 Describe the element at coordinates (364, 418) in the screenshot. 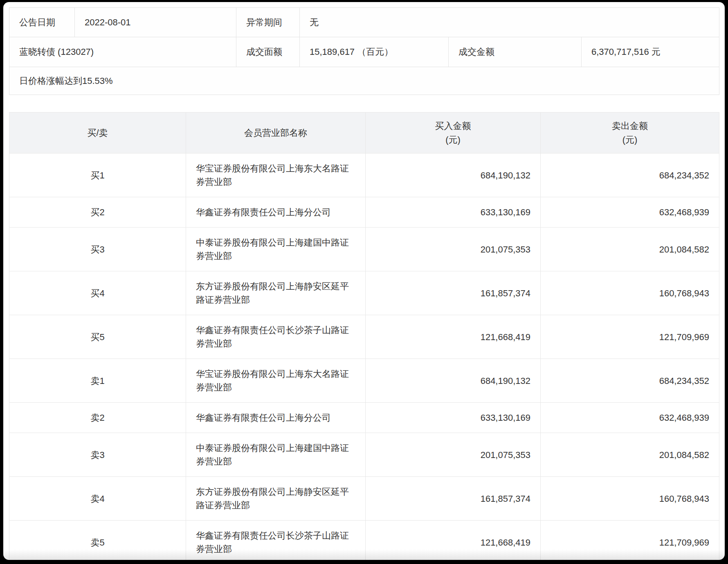

I see `table-row: 卖2 华鑫证券有限责任公司上海分公司 633,130,169 632,468,9…` at that location.